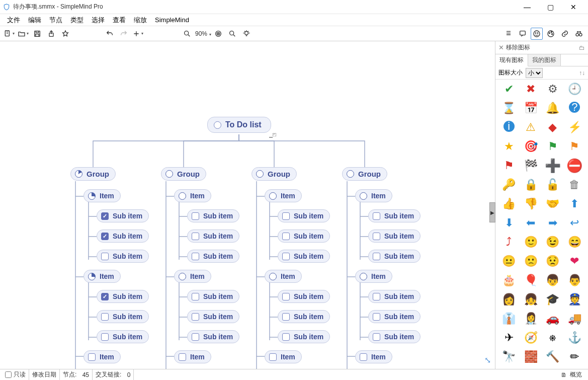 This screenshot has height=380, width=588. What do you see at coordinates (553, 127) in the screenshot?
I see `error-diamond-icon: ◆` at bounding box center [553, 127].